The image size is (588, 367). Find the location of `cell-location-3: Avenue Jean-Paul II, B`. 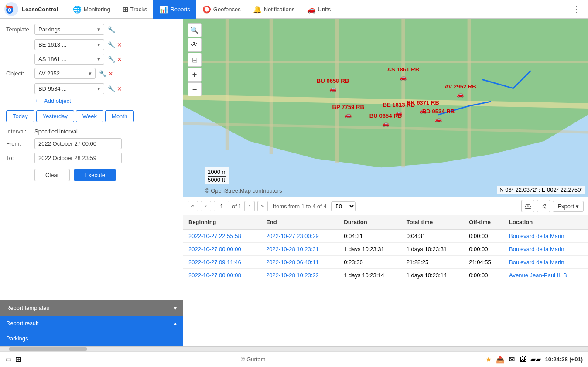

cell-location-3: Avenue Jean-Paul II, B is located at coordinates (546, 275).